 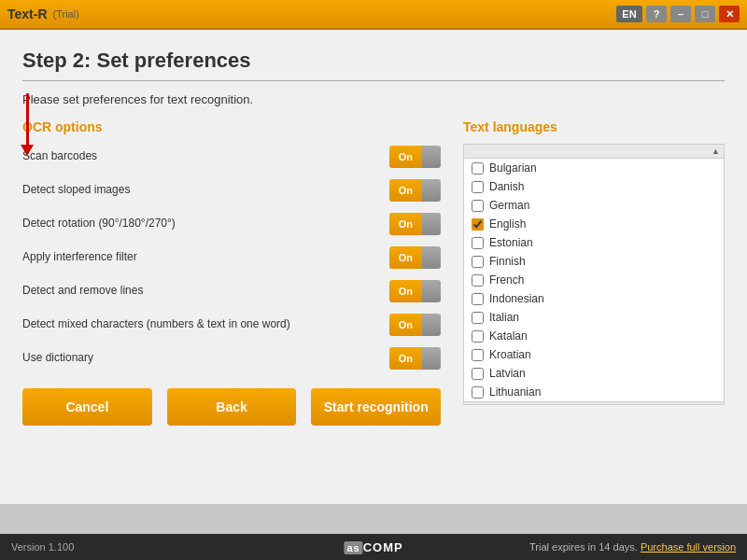 What do you see at coordinates (375, 407) in the screenshot?
I see `start-recognition-button: Start recognition` at bounding box center [375, 407].